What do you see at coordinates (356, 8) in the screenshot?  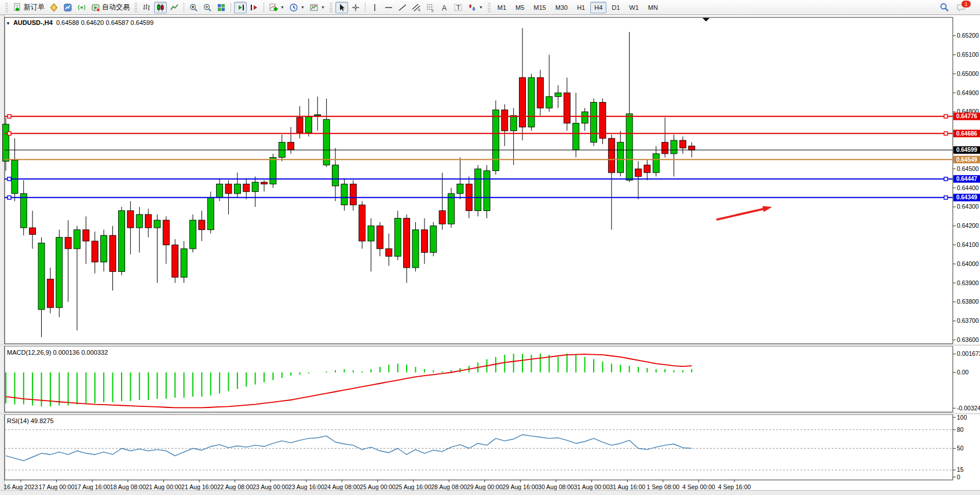 I see `crosshair-button` at bounding box center [356, 8].